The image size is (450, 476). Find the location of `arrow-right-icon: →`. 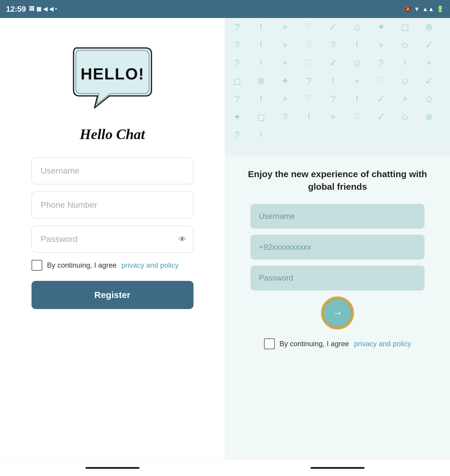

arrow-right-icon: → is located at coordinates (338, 313).